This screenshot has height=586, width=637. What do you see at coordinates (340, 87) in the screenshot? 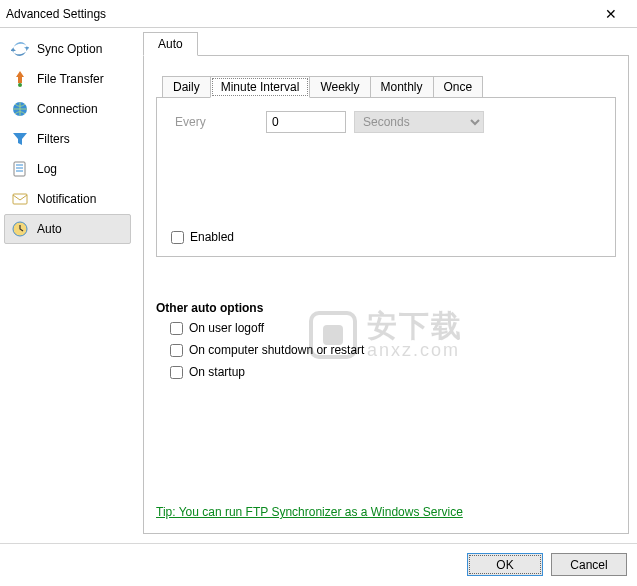
I see `tab-weekly: Weekly` at bounding box center [340, 87].